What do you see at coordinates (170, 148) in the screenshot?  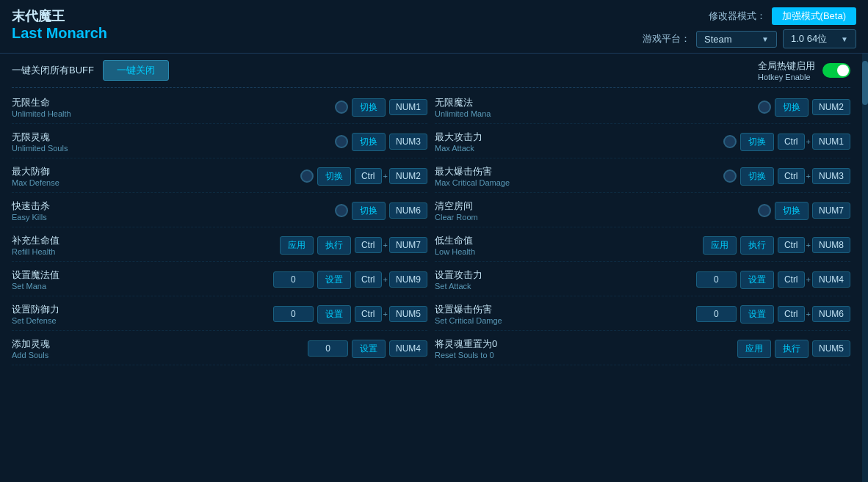 I see `ctrl-name-en: Unlimited Souls` at bounding box center [170, 148].